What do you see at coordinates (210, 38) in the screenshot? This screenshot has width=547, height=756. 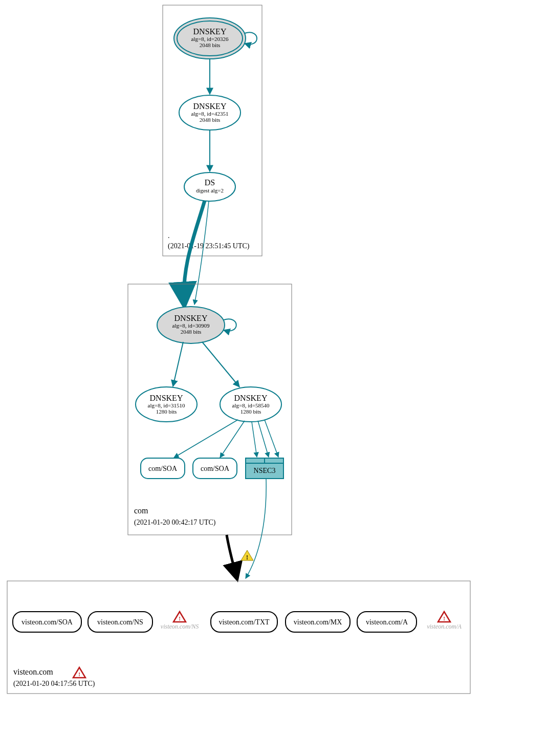 I see `root-ksk: DNSKEY alg=8, id=20326 2048 bits` at bounding box center [210, 38].